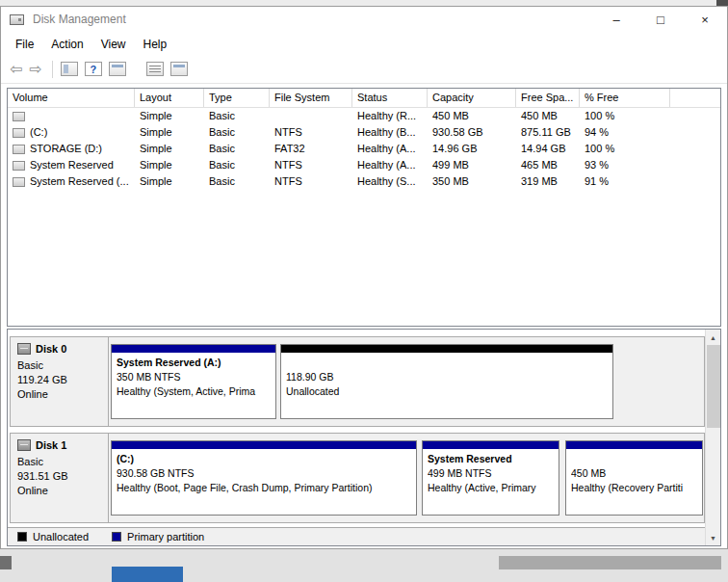  I want to click on forward-icon: ⇨, so click(35, 69).